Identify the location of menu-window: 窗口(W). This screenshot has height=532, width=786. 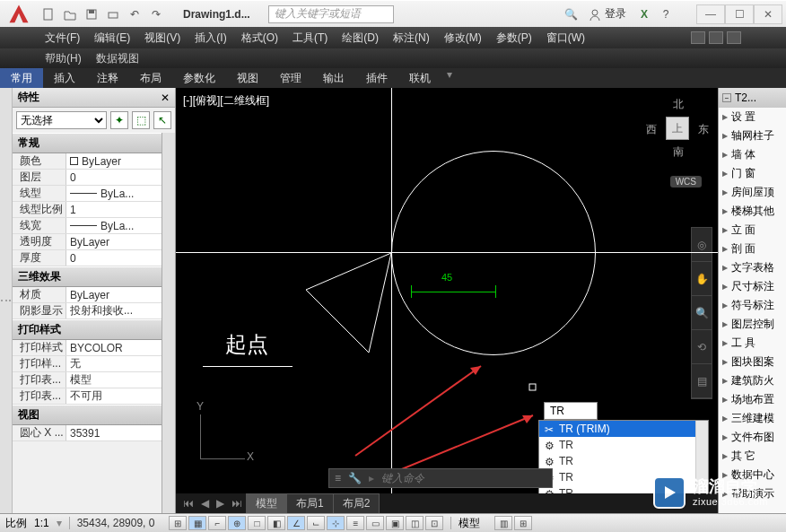
(565, 38).